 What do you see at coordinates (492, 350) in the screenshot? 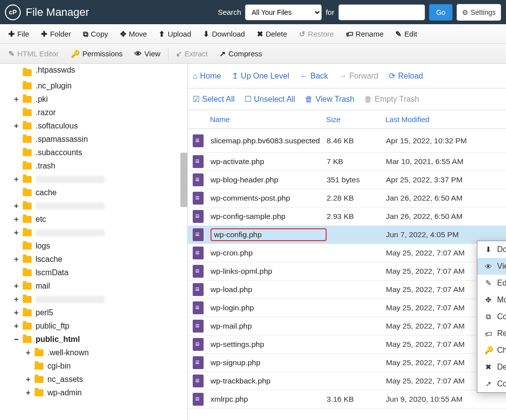
I see `context-change-permissions: 🔑Change Permissions` at bounding box center [492, 350].